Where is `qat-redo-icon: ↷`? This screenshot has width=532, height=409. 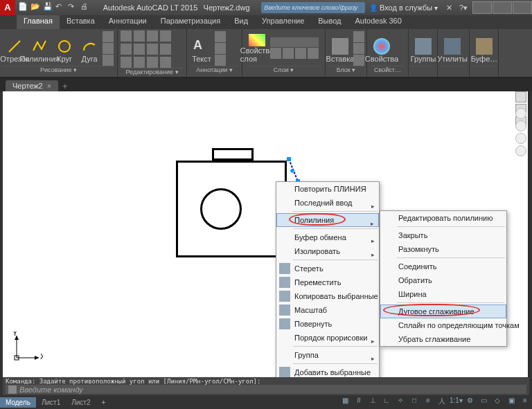 qat-redo-icon: ↷ is located at coordinates (73, 8).